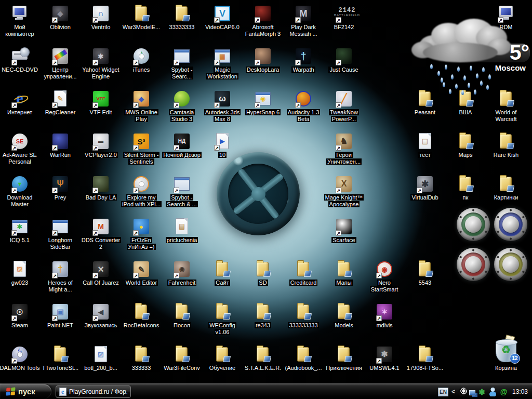 This screenshot has width=532, height=399. I want to click on desktop-icon-itunes: ♪iTunes, so click(141, 60).